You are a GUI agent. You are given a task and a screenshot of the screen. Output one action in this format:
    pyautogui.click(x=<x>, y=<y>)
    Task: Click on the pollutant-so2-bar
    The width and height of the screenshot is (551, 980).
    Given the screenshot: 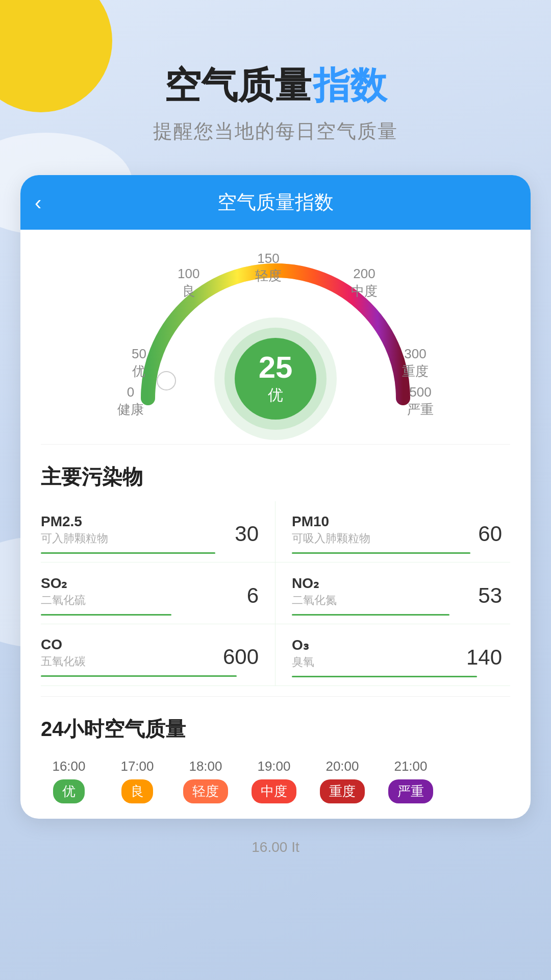 What is the action you would take?
    pyautogui.click(x=106, y=615)
    